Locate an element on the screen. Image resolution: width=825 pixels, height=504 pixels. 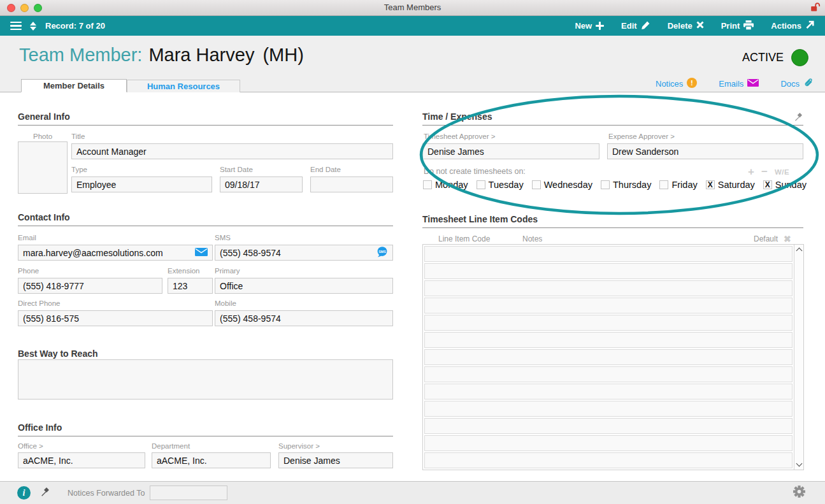
photo-field is located at coordinates (43, 168).